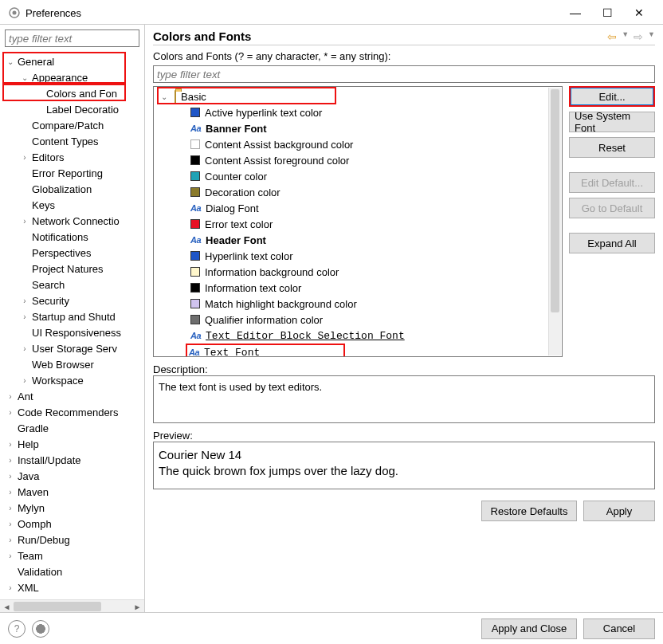  I want to click on nav-item: ›Team, so click(72, 556).